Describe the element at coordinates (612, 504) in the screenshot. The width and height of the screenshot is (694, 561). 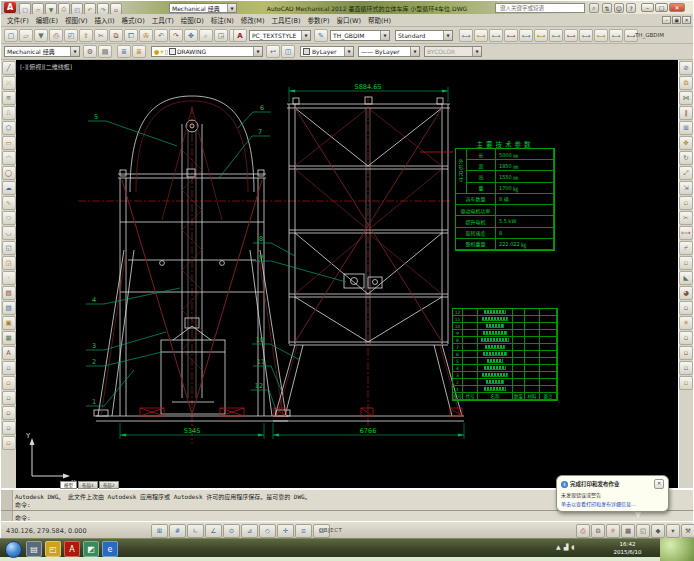
I see `notification-link: 单击以查看打印和发布详细信息...` at that location.